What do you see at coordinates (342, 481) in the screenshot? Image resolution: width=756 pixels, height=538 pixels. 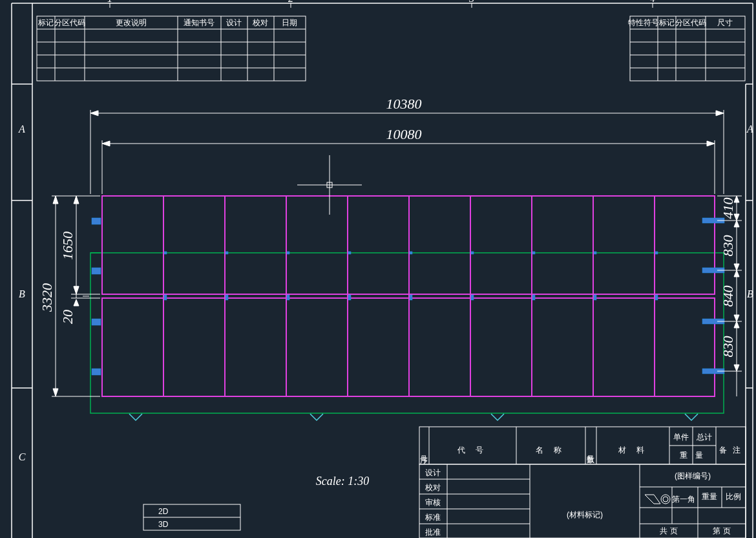 I see `scale-label: Scale: 1:30` at bounding box center [342, 481].